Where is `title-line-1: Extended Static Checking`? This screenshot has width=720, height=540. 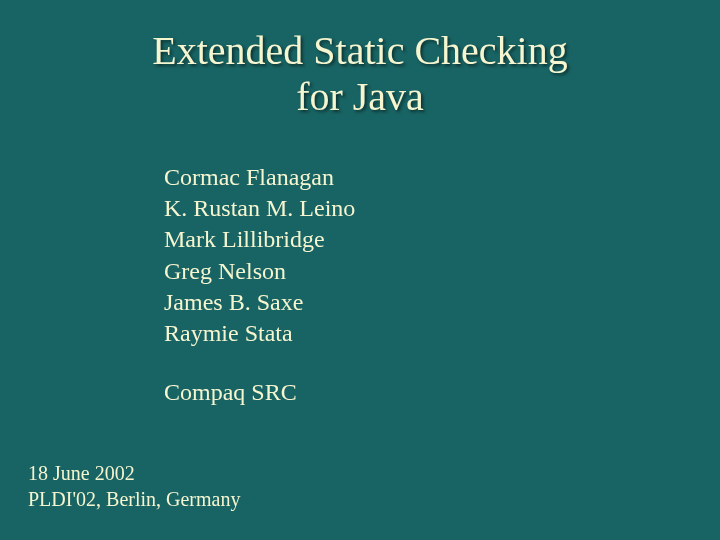 title-line-1: Extended Static Checking is located at coordinates (360, 50).